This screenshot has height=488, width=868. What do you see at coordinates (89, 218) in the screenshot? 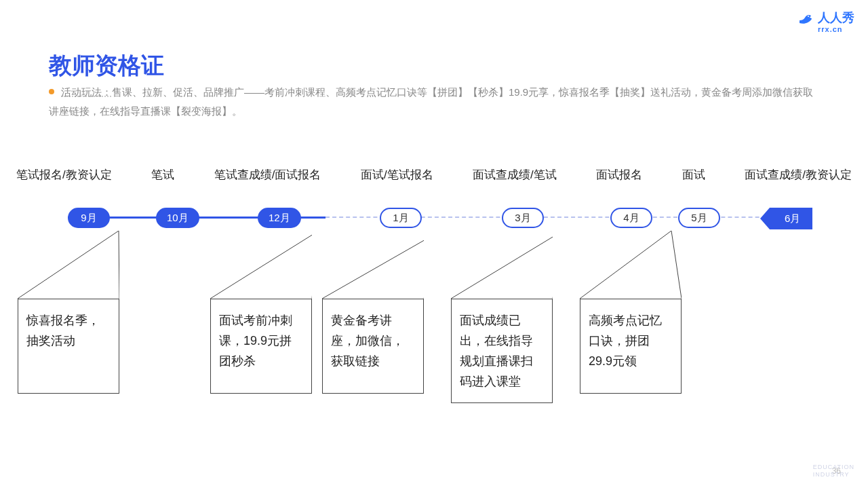
I see `timeline-node: 9月` at bounding box center [89, 218].